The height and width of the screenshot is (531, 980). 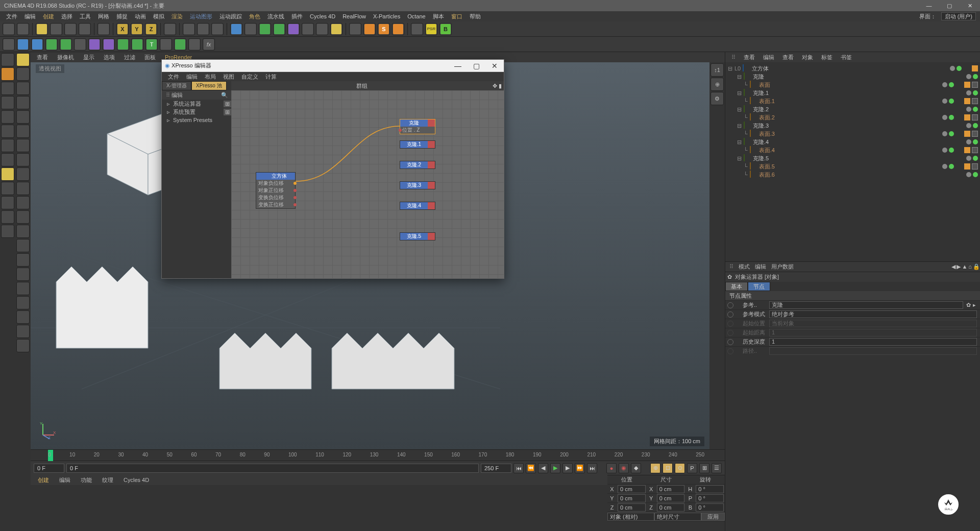 I want to click on apply-button: 应用, so click(x=713, y=517).